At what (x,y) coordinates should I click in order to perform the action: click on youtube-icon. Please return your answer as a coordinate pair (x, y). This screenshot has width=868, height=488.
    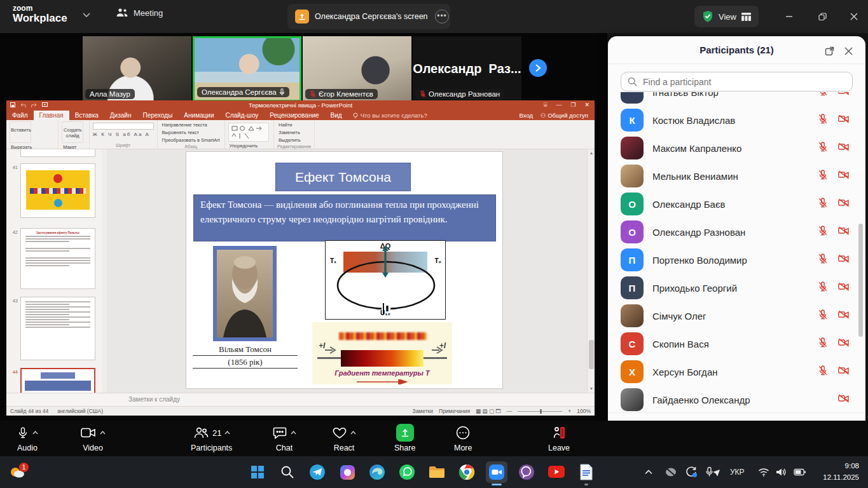
    Looking at the image, I should click on (556, 472).